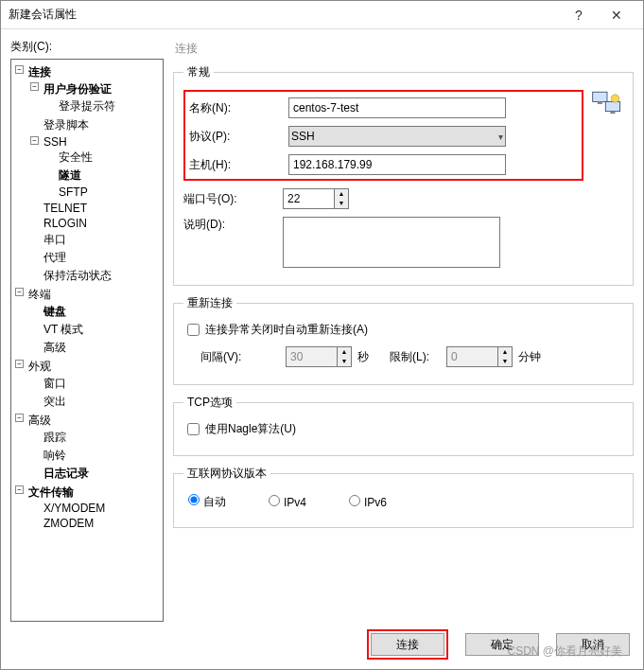 This screenshot has width=644, height=670. Describe the element at coordinates (101, 276) in the screenshot. I see `tree-keepalive: 保持活动状态` at that location.